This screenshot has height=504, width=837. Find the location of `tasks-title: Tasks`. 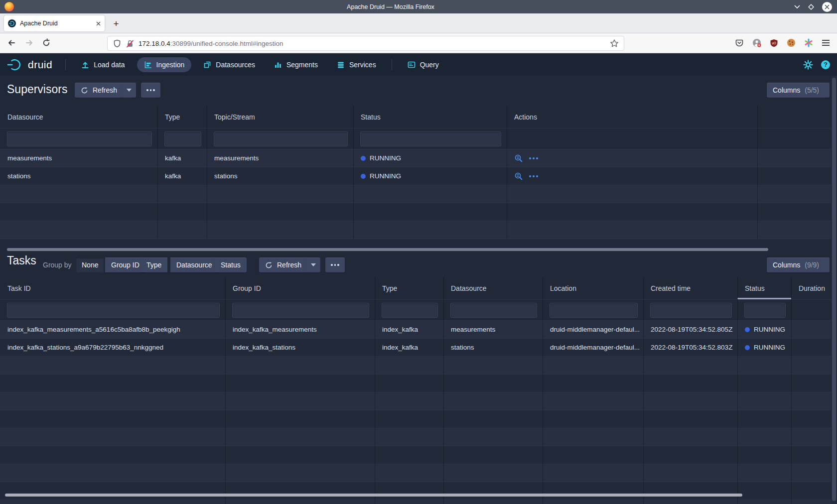

tasks-title: Tasks is located at coordinates (22, 261).